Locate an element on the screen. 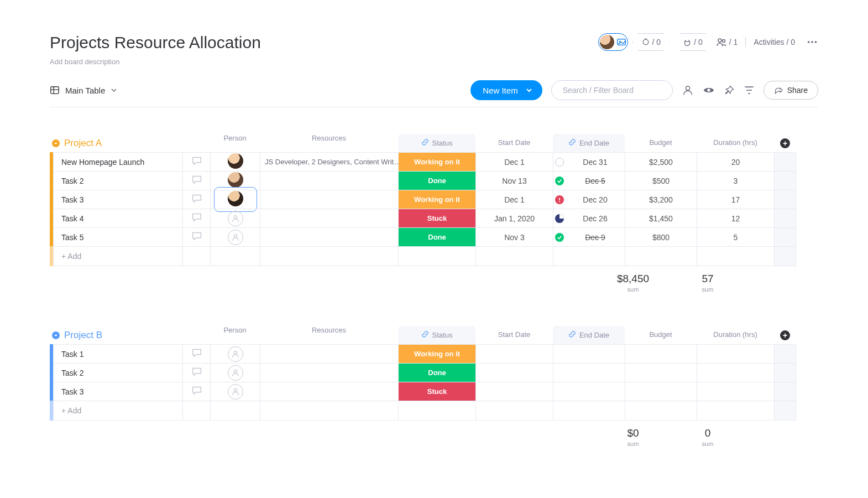 This screenshot has height=498, width=868. automations-pill: / 0 is located at coordinates (651, 42).